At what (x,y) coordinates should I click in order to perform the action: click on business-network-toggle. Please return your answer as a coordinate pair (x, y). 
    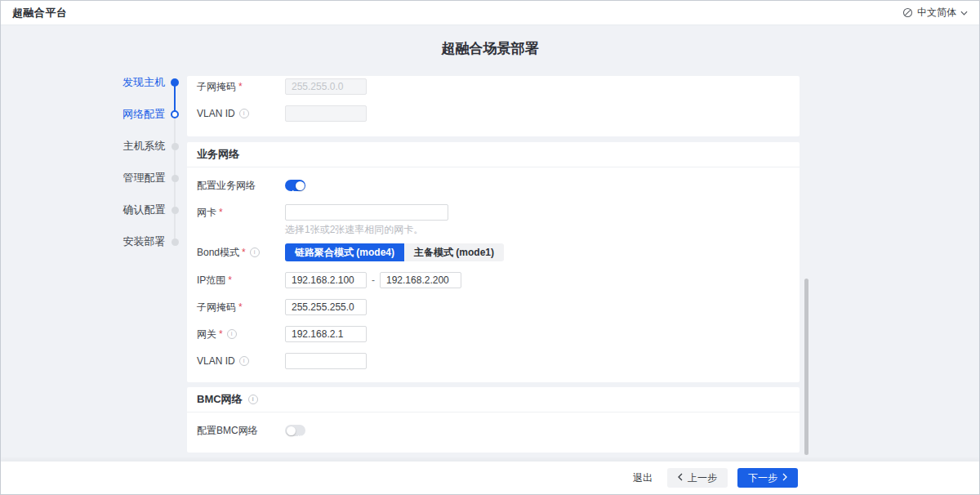
    Looking at the image, I should click on (296, 185).